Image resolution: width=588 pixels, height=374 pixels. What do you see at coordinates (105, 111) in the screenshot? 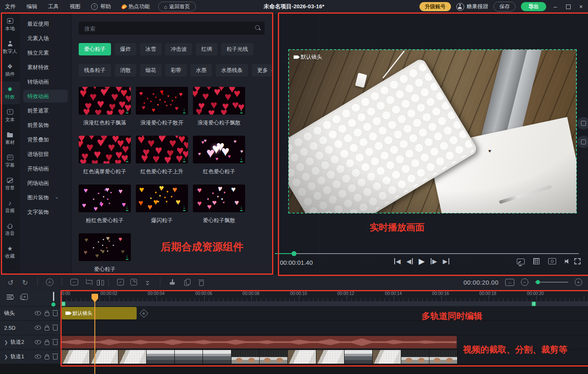
I see `effect-card: 浪漫红色粒子飘落` at bounding box center [105, 111].